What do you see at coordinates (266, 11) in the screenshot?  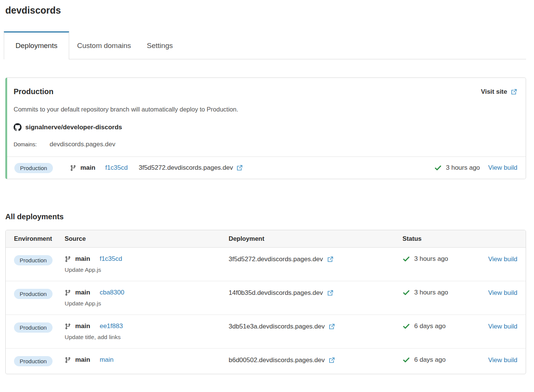 I see `page-title: devdiscords` at bounding box center [266, 11].